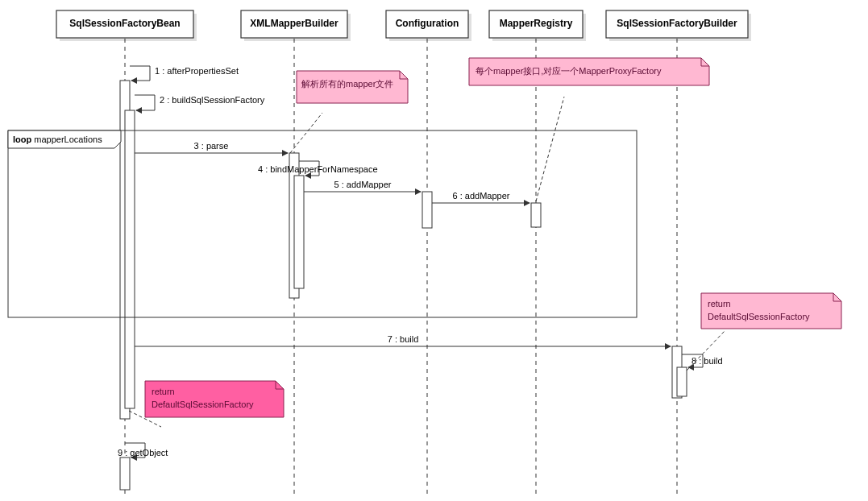 This screenshot has height=501, width=868. What do you see at coordinates (589, 130) in the screenshot?
I see `note-proxy: 每个mapper接口,对应一个MapperProxyFactory` at bounding box center [589, 130].